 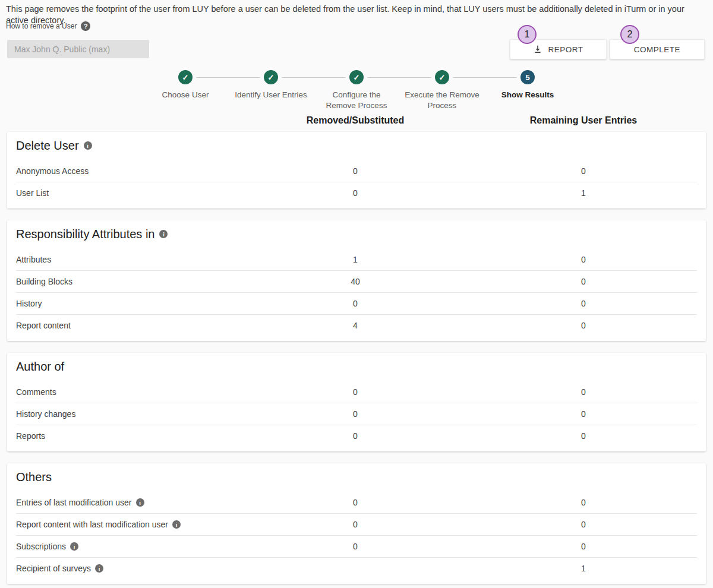 I want to click on row-label: Entries of last modification user i, so click(x=156, y=502).